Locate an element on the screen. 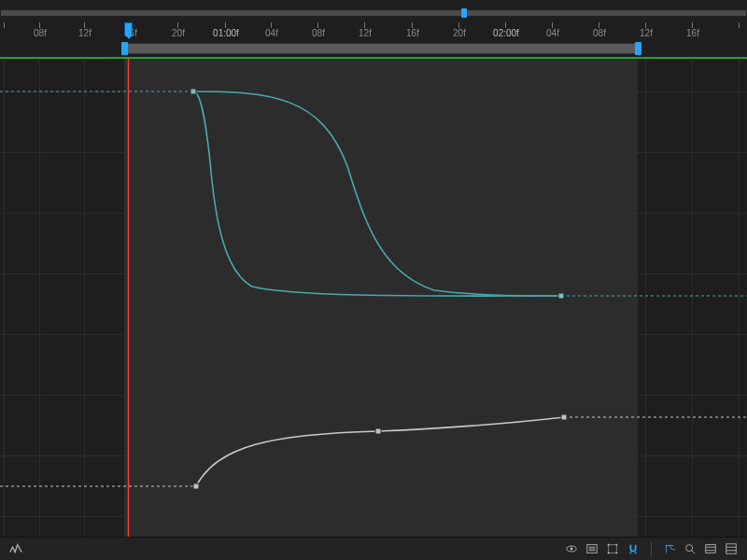  fit-all-icon is located at coordinates (711, 549).